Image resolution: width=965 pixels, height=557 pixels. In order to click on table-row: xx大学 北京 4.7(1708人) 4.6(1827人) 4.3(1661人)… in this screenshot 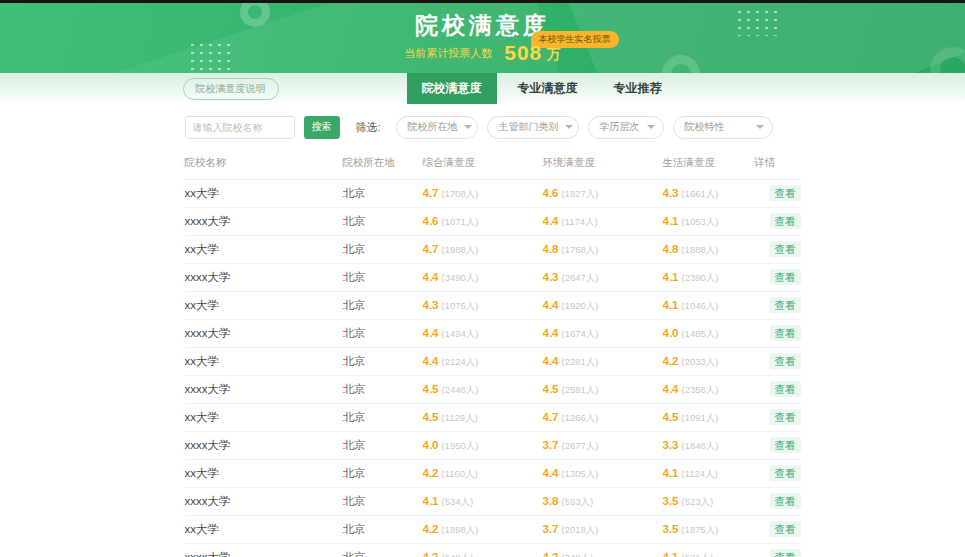, I will do `click(493, 194)`.